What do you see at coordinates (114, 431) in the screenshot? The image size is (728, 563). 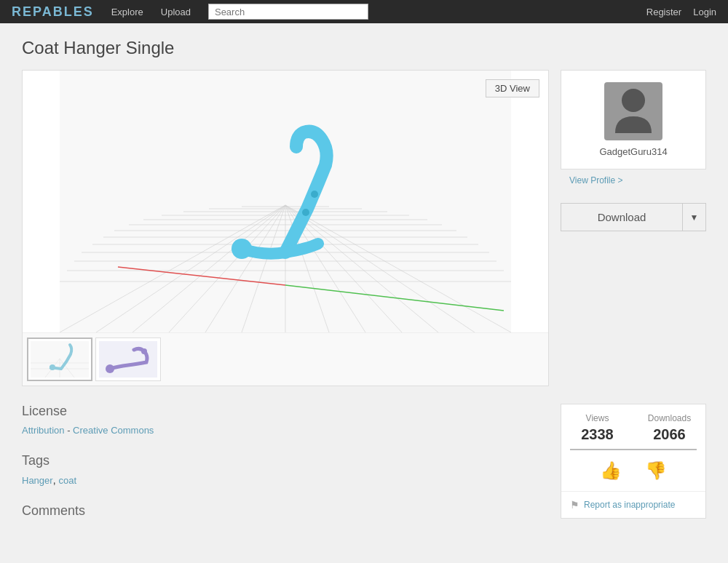 I see `license-name-link: Creative Commons` at bounding box center [114, 431].